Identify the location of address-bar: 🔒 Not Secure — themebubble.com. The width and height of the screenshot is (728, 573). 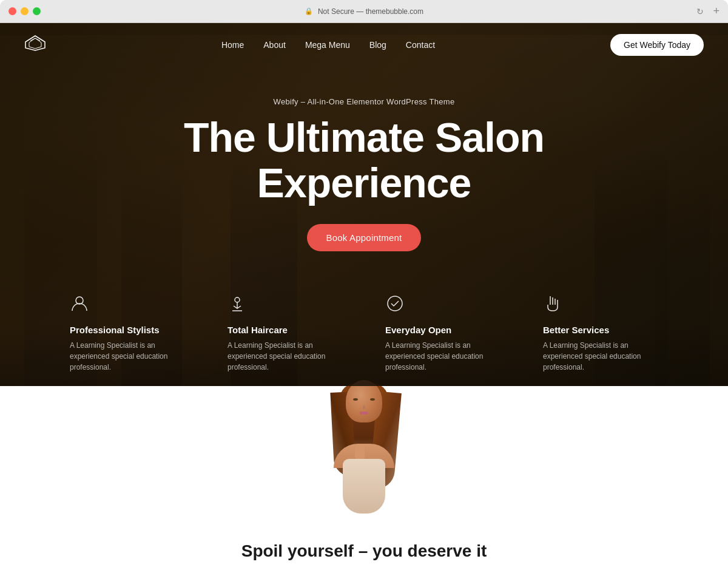
(364, 12).